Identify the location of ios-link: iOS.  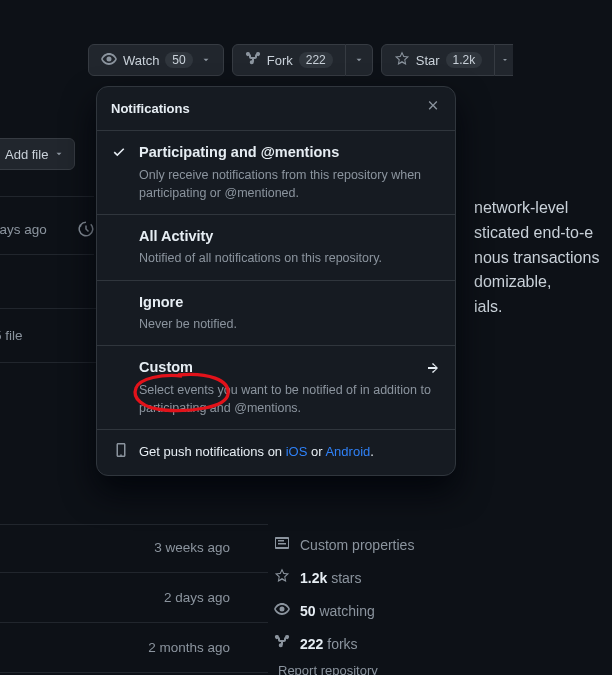
(297, 452).